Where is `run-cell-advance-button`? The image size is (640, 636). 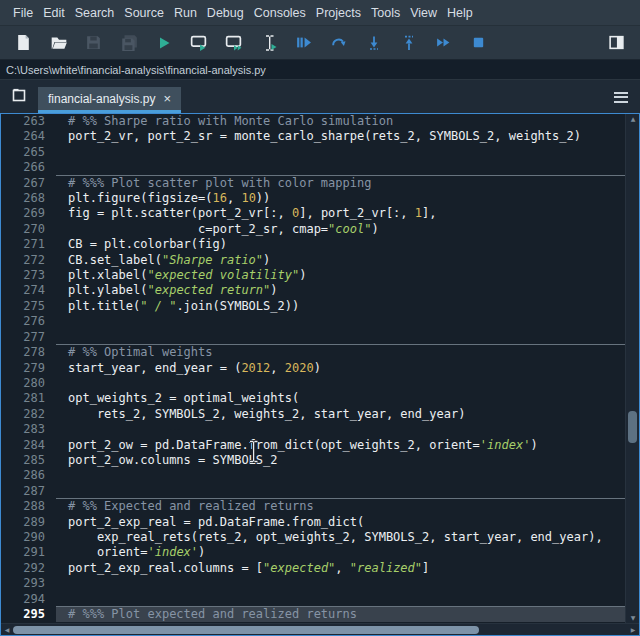 run-cell-advance-button is located at coordinates (234, 43).